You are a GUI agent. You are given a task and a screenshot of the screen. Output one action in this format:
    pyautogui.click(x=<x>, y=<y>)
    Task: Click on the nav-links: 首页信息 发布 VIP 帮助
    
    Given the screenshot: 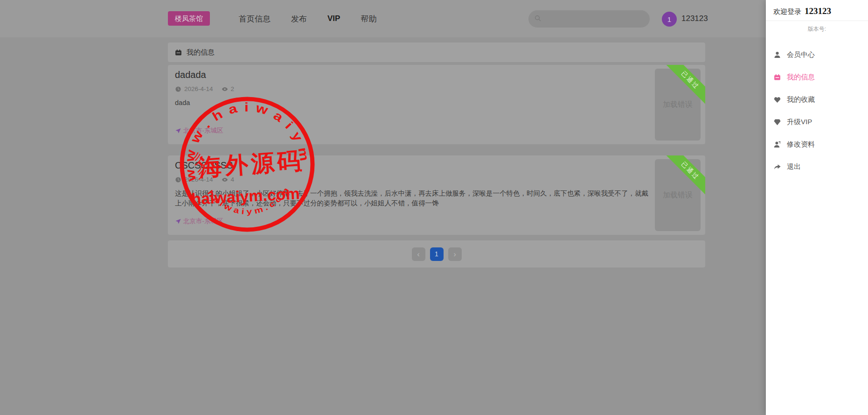 What is the action you would take?
    pyautogui.click(x=308, y=19)
    